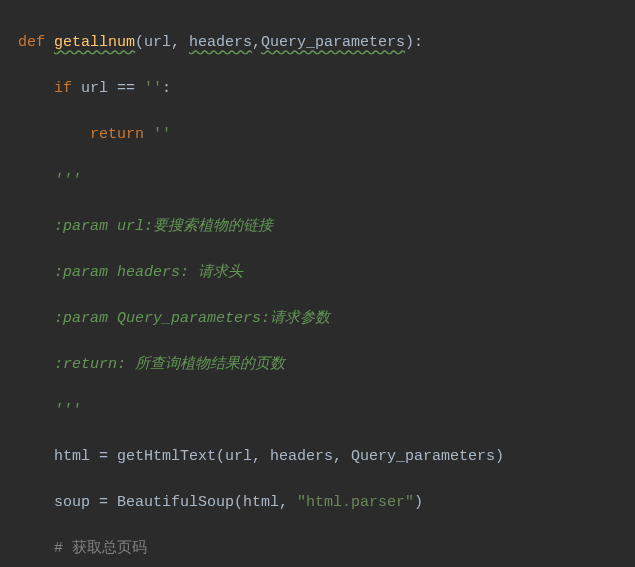  I want to click on assign: soup = BeautifulSoup(html,, so click(176, 502).